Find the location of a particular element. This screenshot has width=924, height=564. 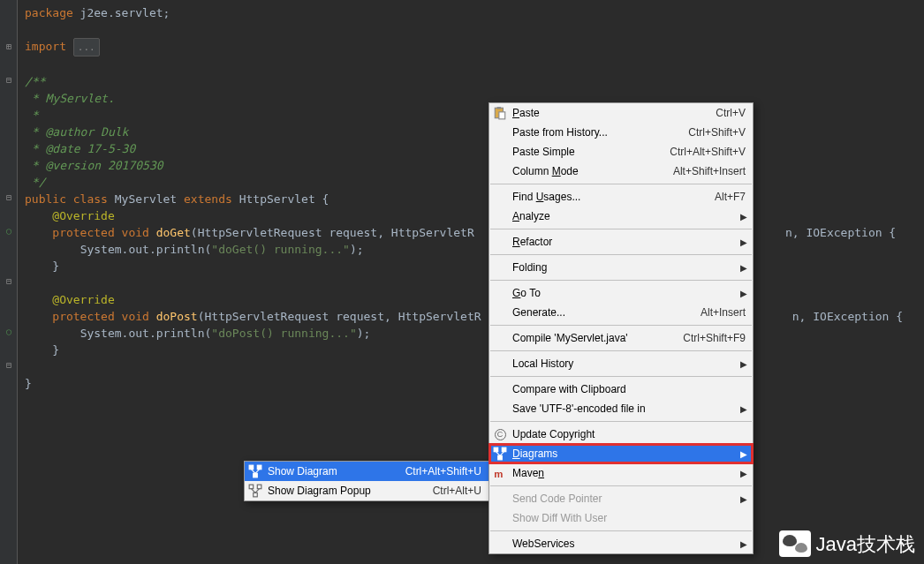

menu-item-folding: Folding ▶ is located at coordinates (621, 267).